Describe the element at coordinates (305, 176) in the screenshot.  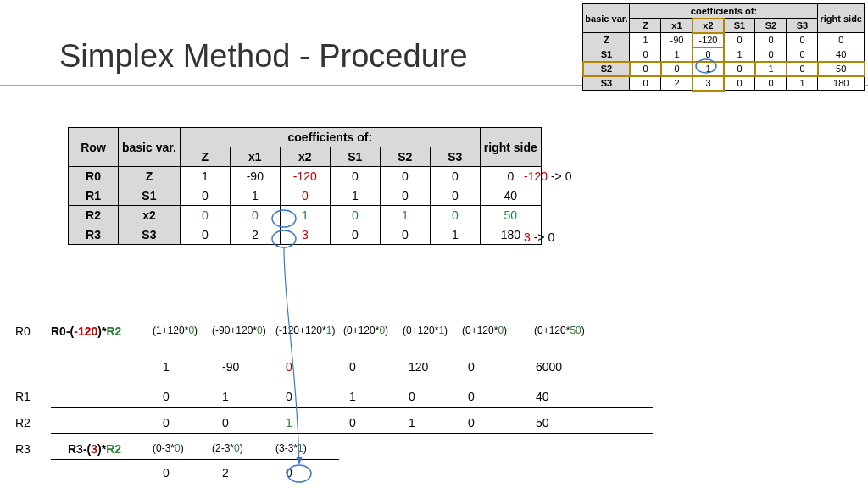
I see `table-row: R0Z 1-90-120000 0` at that location.